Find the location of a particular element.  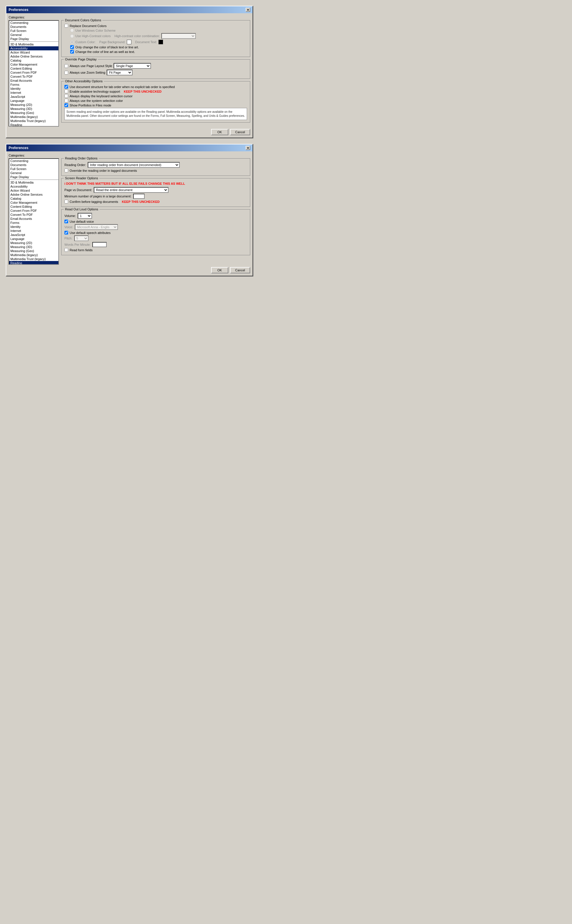

change-line-art-checkbox is located at coordinates (72, 51).